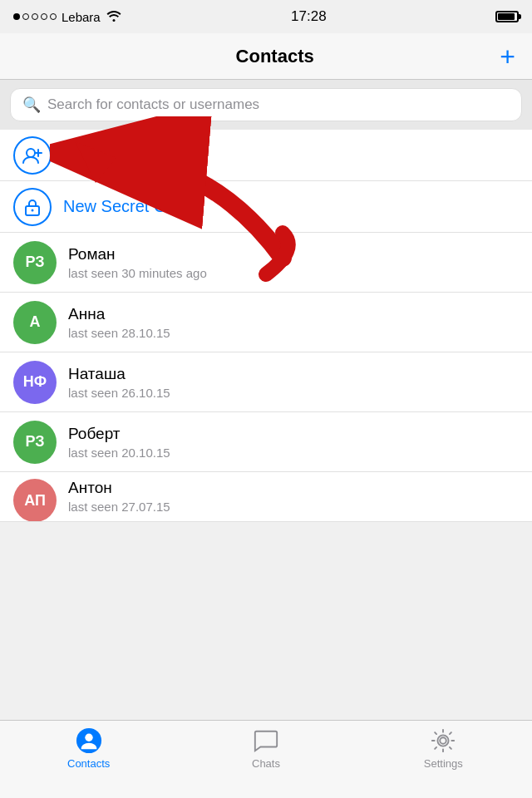 This screenshot has height=798, width=532. Describe the element at coordinates (120, 488) in the screenshot. I see `contact-name: Антон` at that location.